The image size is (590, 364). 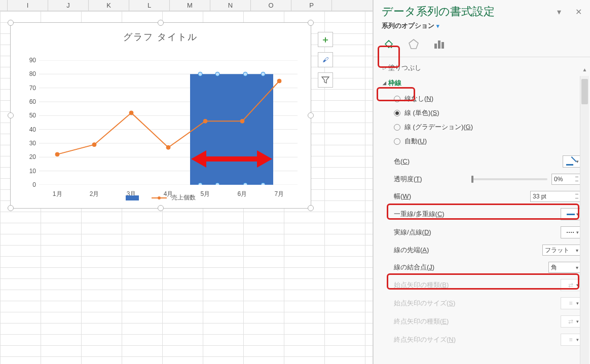 What do you see at coordinates (68, 5) in the screenshot?
I see `col-header: J` at bounding box center [68, 5].